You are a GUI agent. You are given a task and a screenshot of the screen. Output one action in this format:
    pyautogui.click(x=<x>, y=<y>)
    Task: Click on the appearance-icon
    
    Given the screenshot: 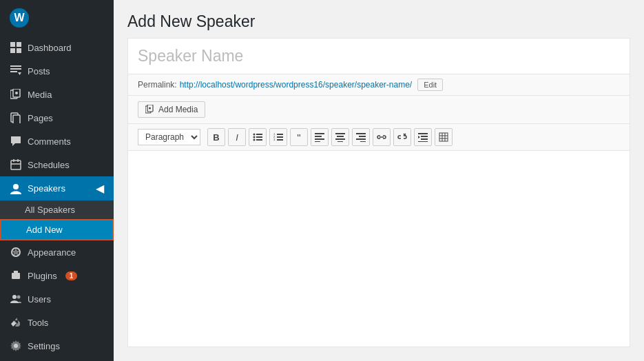 What is the action you would take?
    pyautogui.click(x=16, y=252)
    